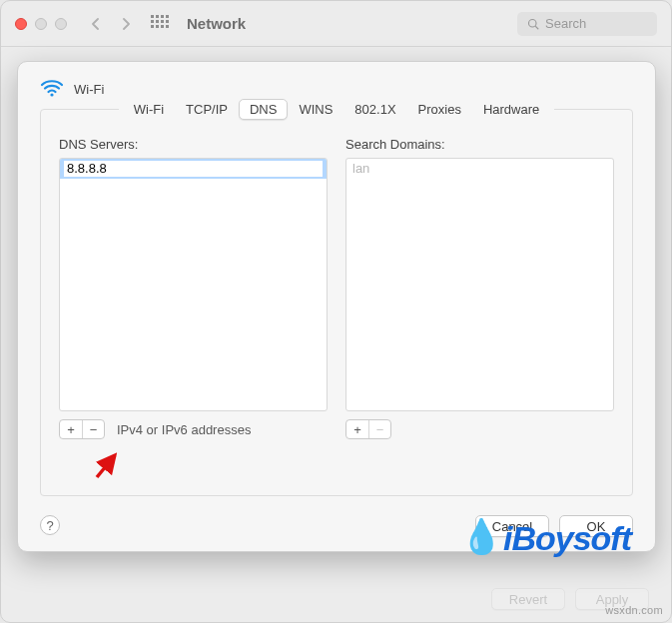 Image resolution: width=672 pixels, height=623 pixels. I want to click on tab-hardware: Hardware, so click(511, 110).